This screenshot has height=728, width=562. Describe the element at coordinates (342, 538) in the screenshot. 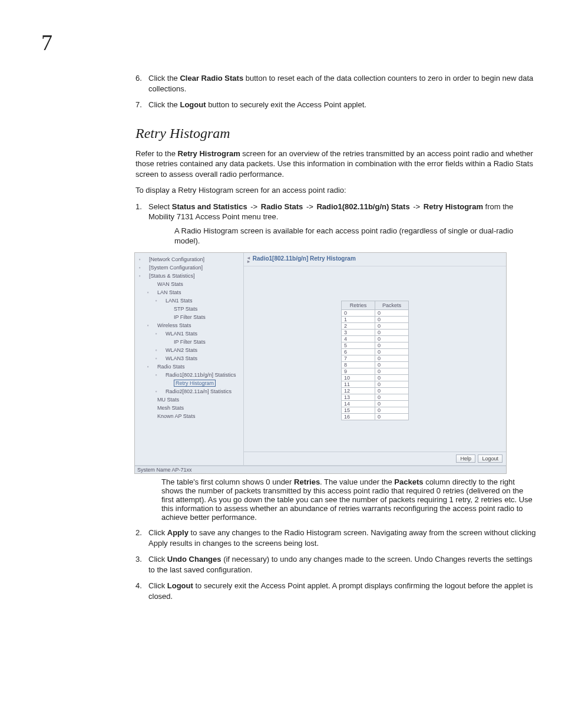

I see `text: to save any changes to the Radio Histogr…` at that location.